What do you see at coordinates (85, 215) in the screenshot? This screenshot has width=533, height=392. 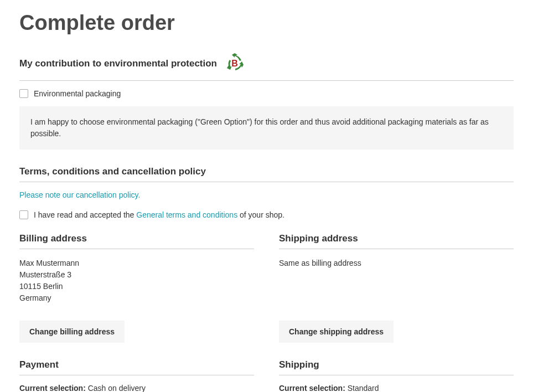 I see `terms-prefix: I have read and accepted the` at bounding box center [85, 215].